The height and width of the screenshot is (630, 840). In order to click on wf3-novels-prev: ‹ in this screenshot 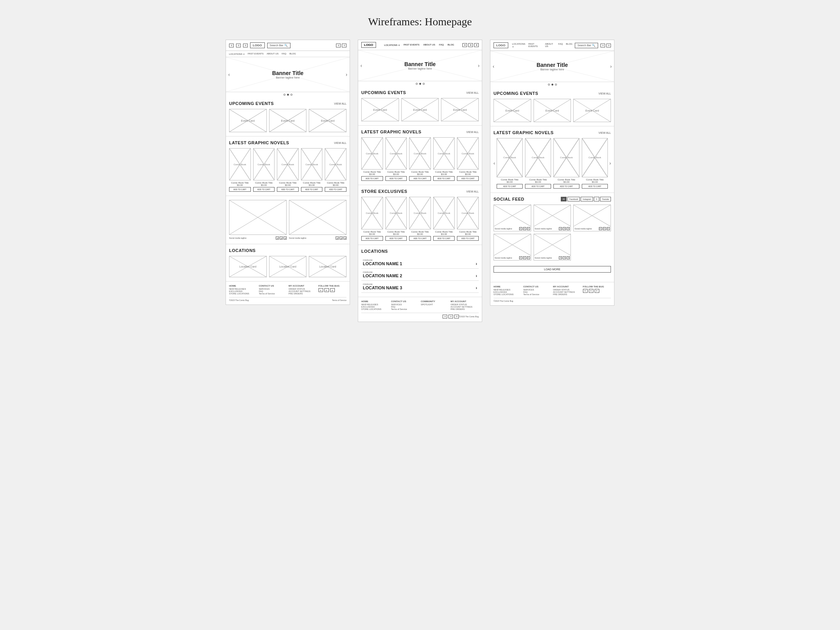, I will do `click(494, 163)`.